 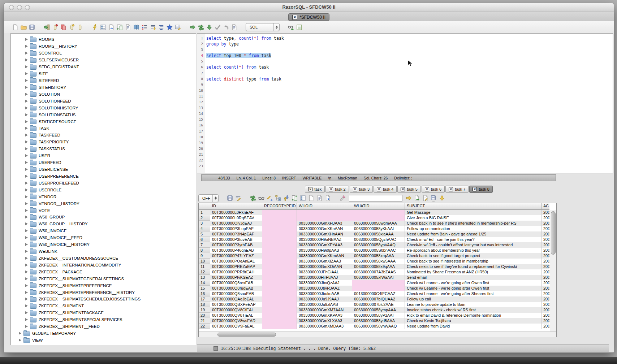 I want to click on execute-sql-lightning-icon, so click(x=95, y=27).